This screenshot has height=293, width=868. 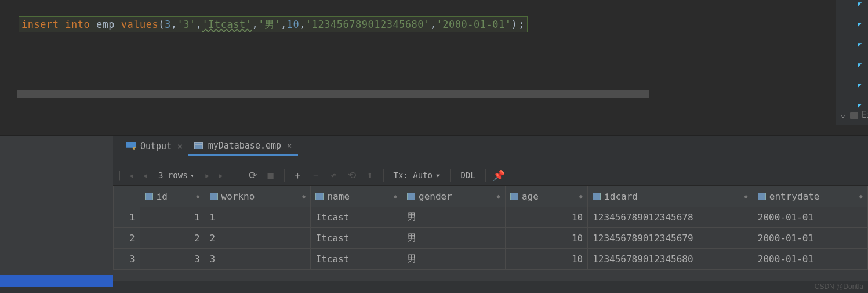 What do you see at coordinates (474, 24) in the screenshot?
I see `val-7: '2000-01-01'` at bounding box center [474, 24].